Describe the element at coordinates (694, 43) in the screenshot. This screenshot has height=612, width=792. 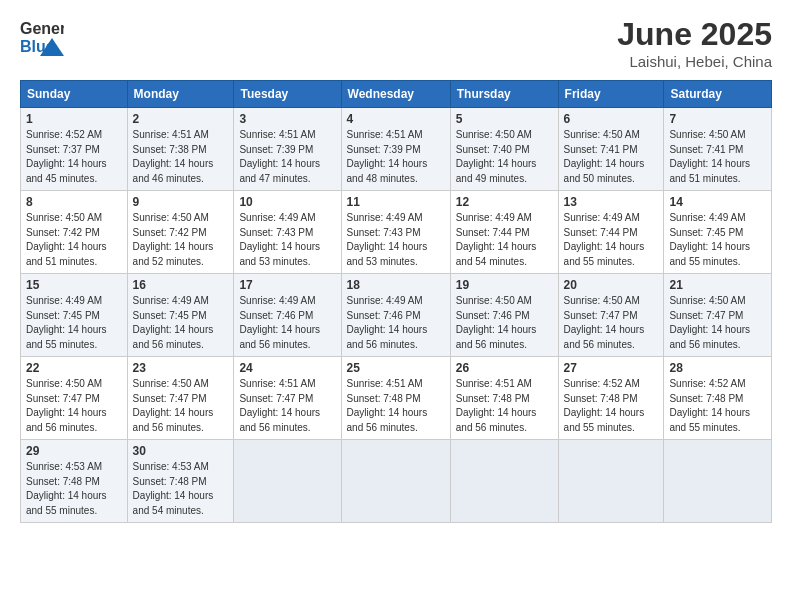
I see `title-block: June 2025 Laishui, Hebei, China` at that location.